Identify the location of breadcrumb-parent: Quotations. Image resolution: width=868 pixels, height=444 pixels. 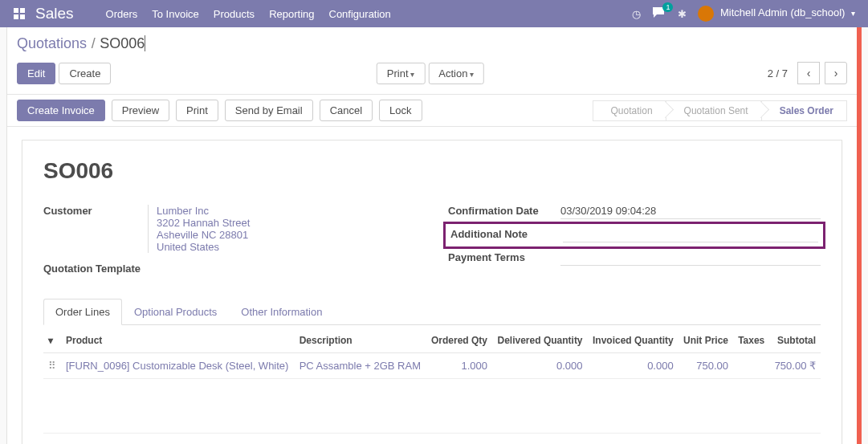
(51, 43).